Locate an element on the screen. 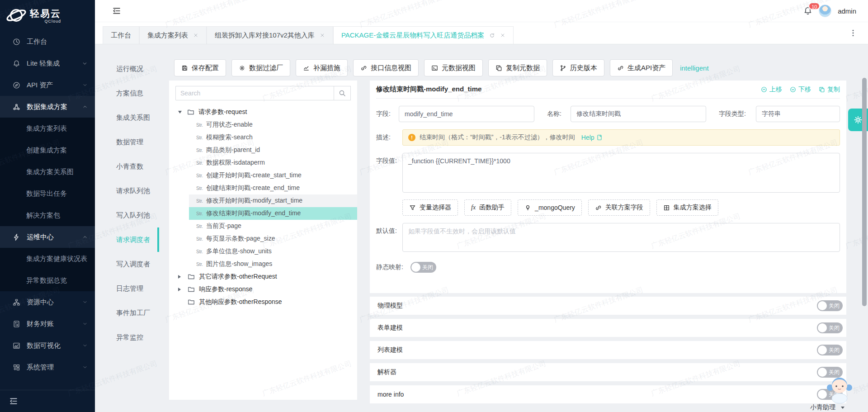 The image size is (868, 412). sidebar-item-lite-integration: Lite 轻集成 is located at coordinates (47, 63).